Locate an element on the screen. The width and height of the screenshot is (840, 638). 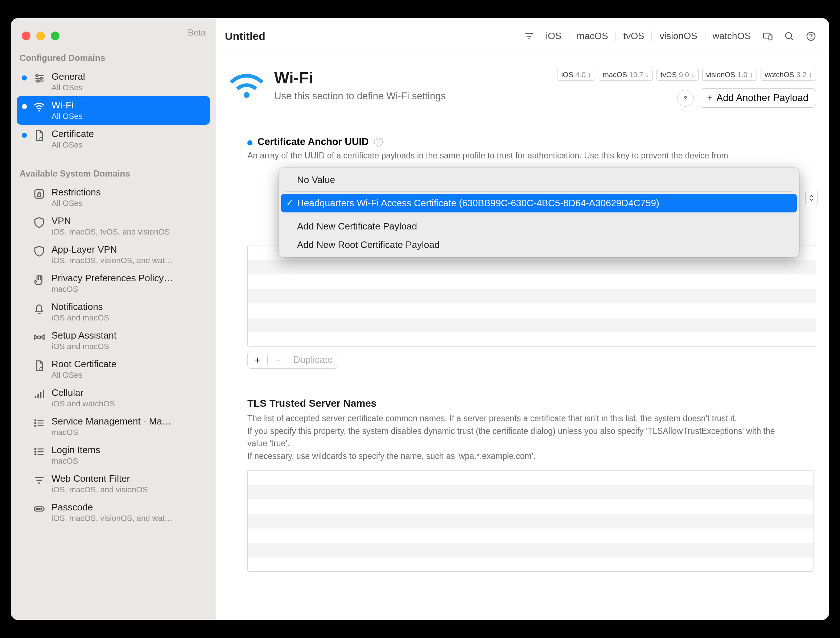
sidebar-item-root-certificate: Root CertificateAll OSes is located at coordinates (113, 369).